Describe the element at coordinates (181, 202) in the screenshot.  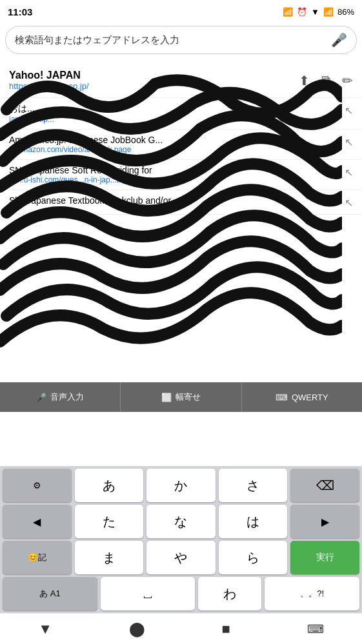
I see `suggestion-item: Sky Japanese Textbook bookclub and/or ↖` at that location.